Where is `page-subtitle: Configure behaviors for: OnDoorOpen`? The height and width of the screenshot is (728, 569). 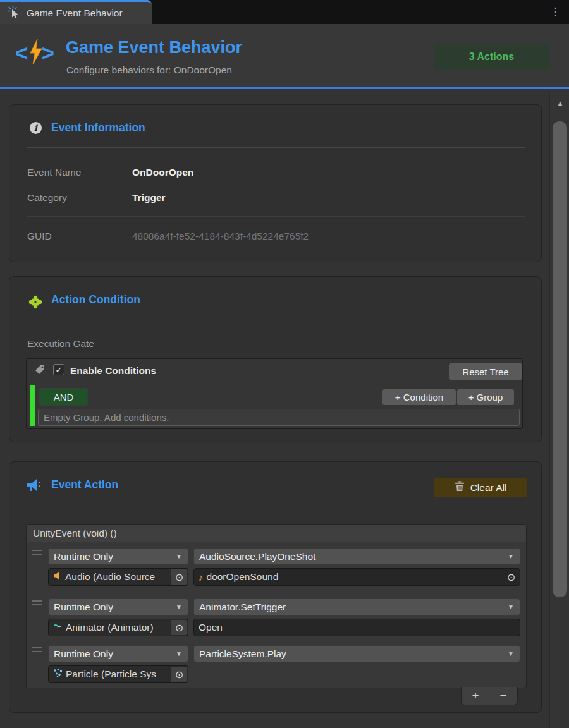
page-subtitle: Configure behaviors for: OnDoorOpen is located at coordinates (149, 70).